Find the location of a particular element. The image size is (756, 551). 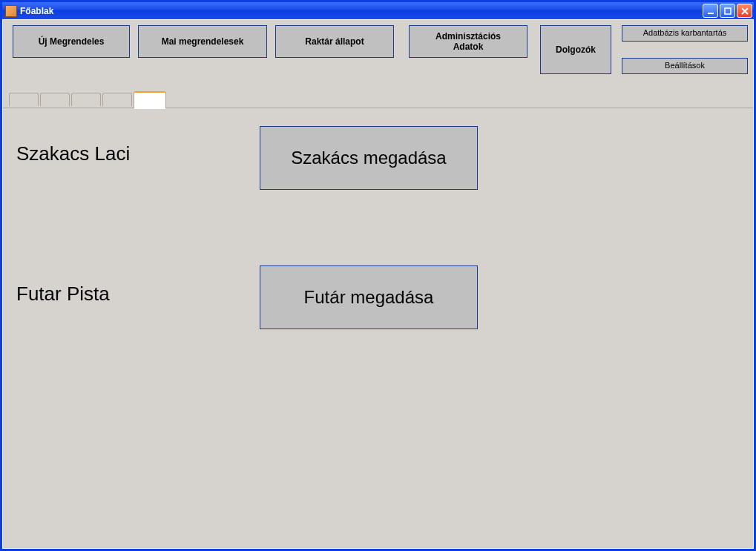

maximize-button is located at coordinates (727, 10).